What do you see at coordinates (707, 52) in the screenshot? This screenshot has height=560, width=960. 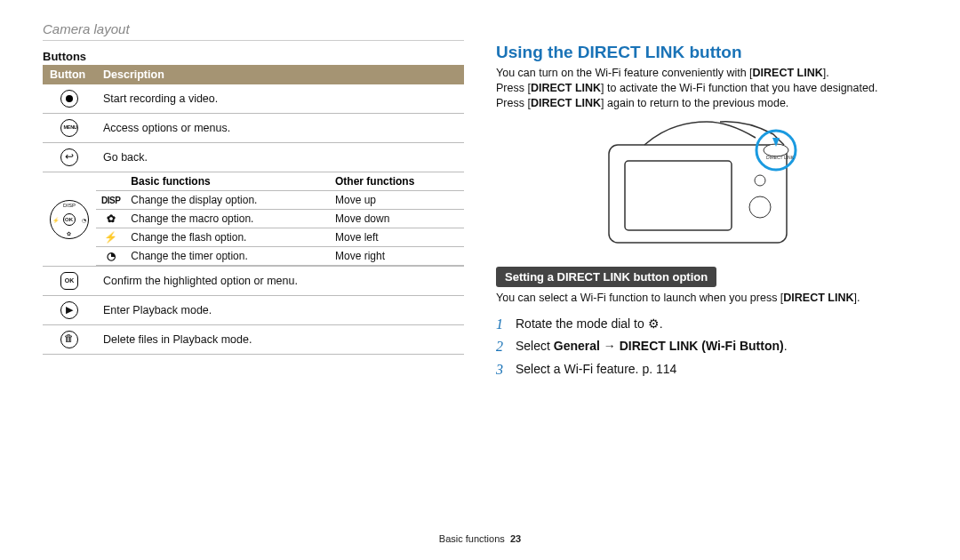 I see `direct-link-heading: Using the DIRECT LINK button` at bounding box center [707, 52].